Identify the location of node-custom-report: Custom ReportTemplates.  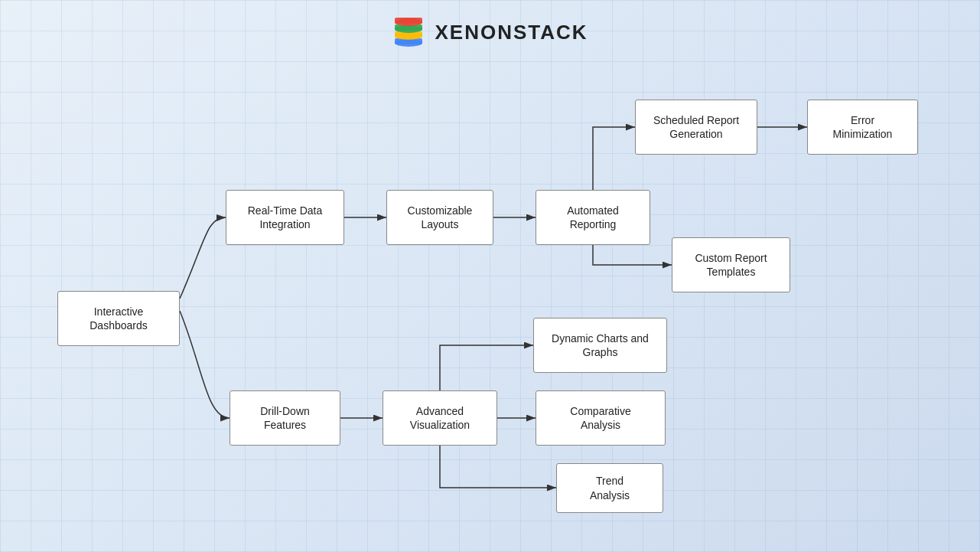
(731, 265).